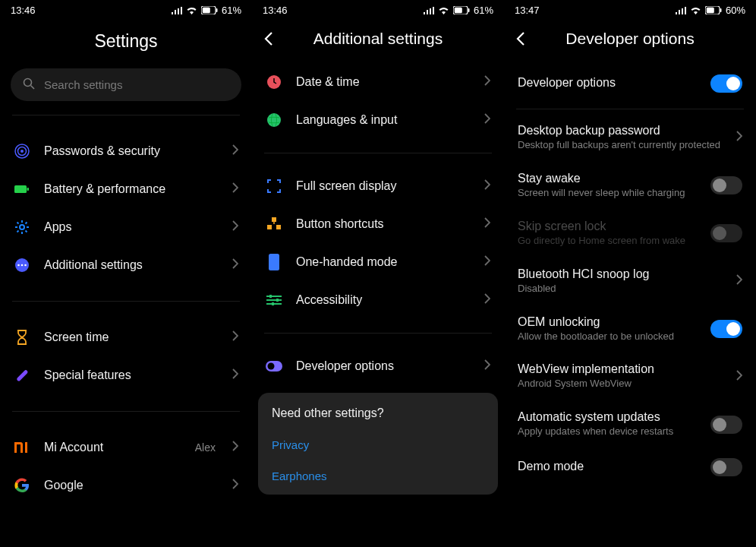  Describe the element at coordinates (383, 186) in the screenshot. I see `item-label: Full screen display` at that location.